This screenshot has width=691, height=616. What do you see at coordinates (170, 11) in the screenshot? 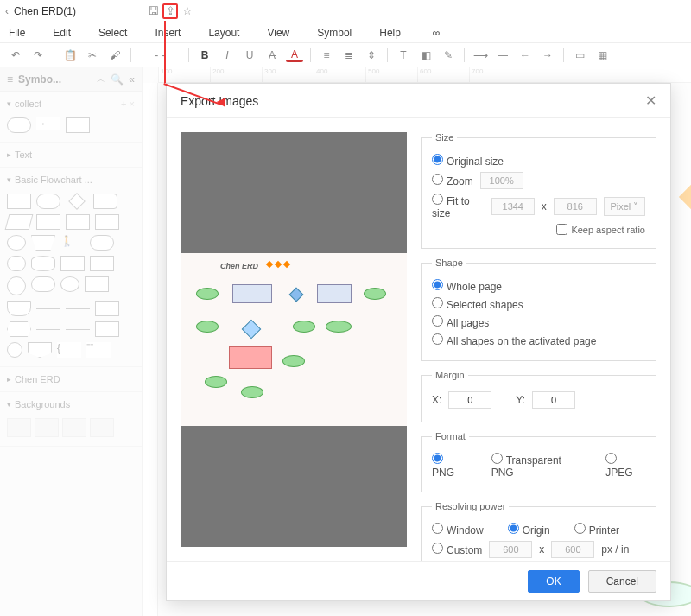
I see `export-icon: ⇪` at bounding box center [170, 11].